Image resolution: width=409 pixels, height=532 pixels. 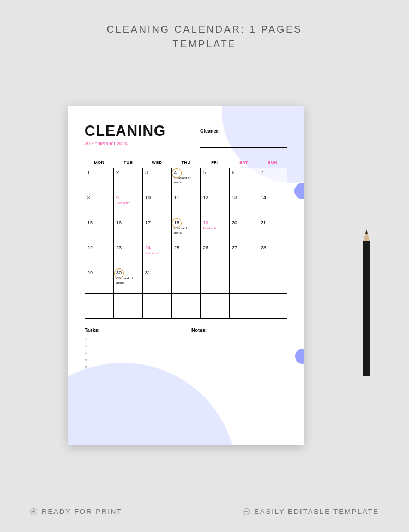 I want to click on calendar-grid: MONTUEWEDTHUFRISATSUN 1234Cleaned at hom…, so click(x=186, y=239).